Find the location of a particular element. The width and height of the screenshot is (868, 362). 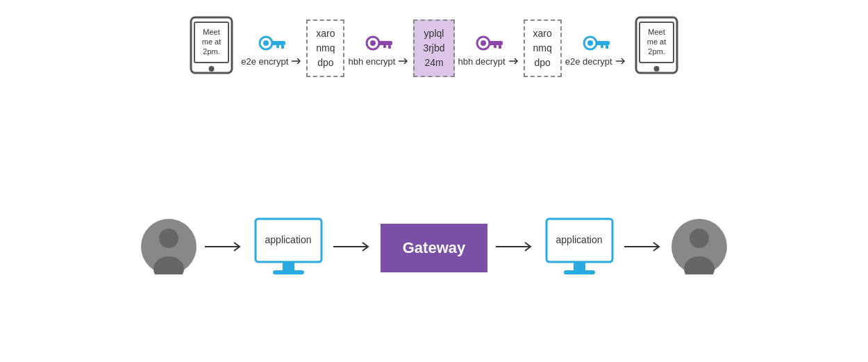

e2e-encrypt-step: e2e encrypt is located at coordinates (272, 49).